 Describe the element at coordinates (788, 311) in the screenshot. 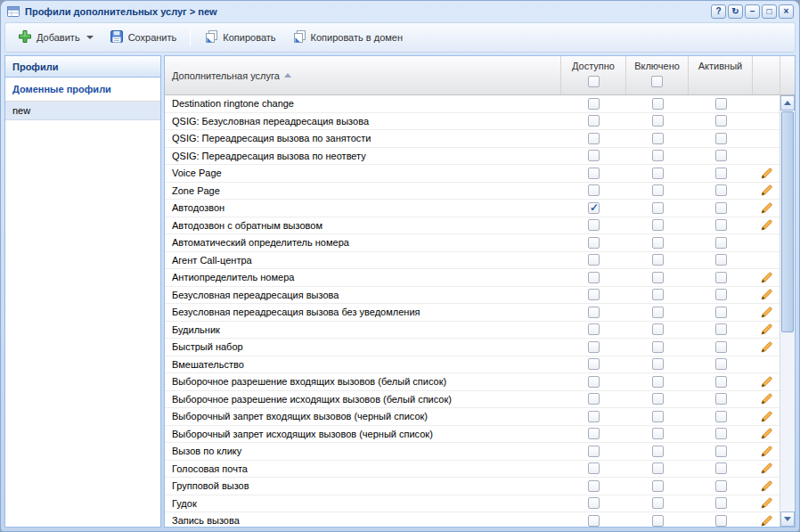

I see `vertical-scrollbar` at that location.